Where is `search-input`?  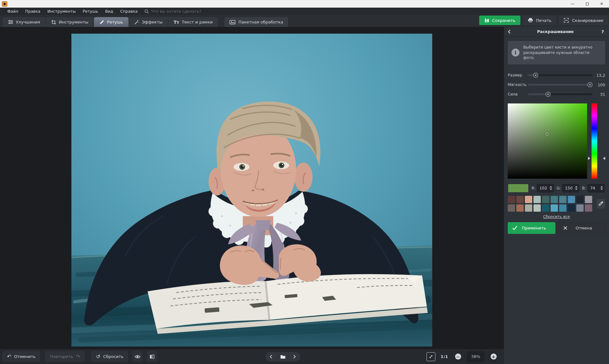 search-input is located at coordinates (186, 11).